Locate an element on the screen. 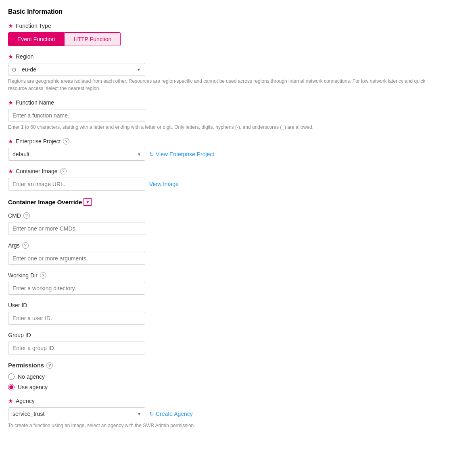 Image resolution: width=451 pixels, height=476 pixels. agency-label: ★ Agency is located at coordinates (226, 401).